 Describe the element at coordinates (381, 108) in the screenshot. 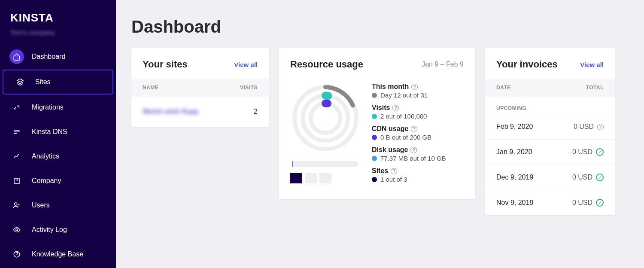

I see `metric-label: Visits` at that location.